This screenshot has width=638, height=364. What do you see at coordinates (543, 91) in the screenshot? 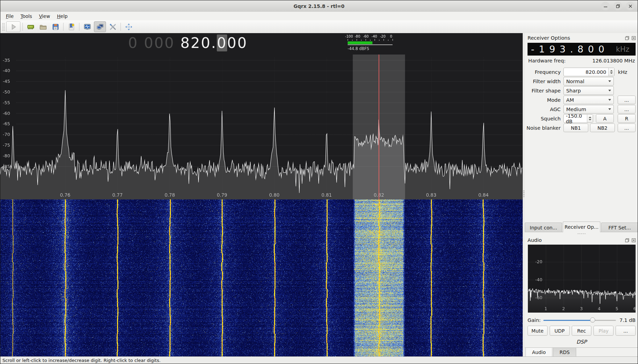
I see `filter-shape-label: Filter shape` at bounding box center [543, 91].